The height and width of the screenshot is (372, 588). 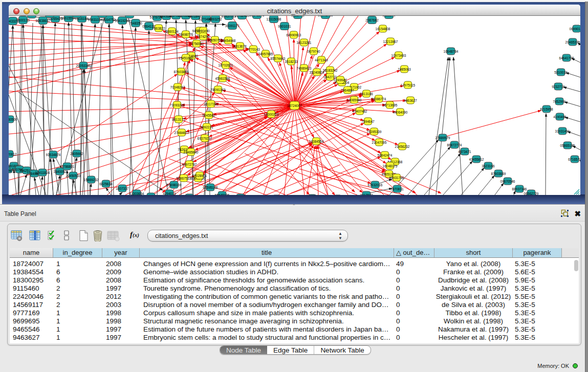 I want to click on svg-text: 88937346, so click(x=520, y=189).